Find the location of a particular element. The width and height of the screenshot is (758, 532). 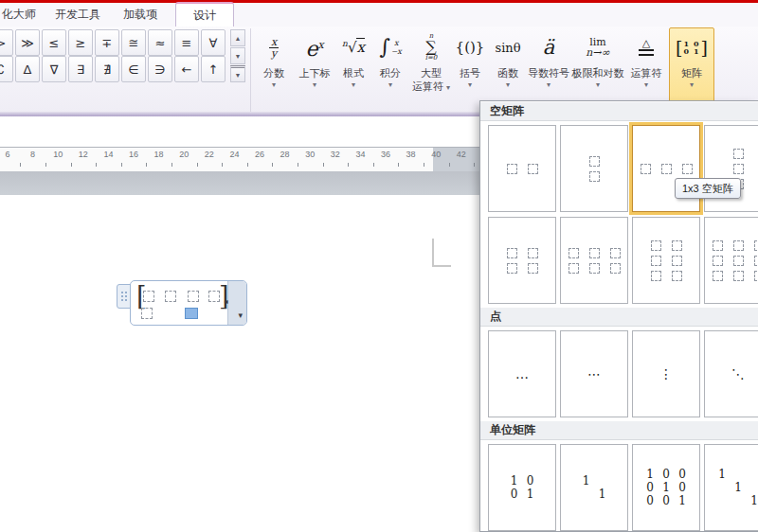

symbol-button: ∓ is located at coordinates (107, 43).